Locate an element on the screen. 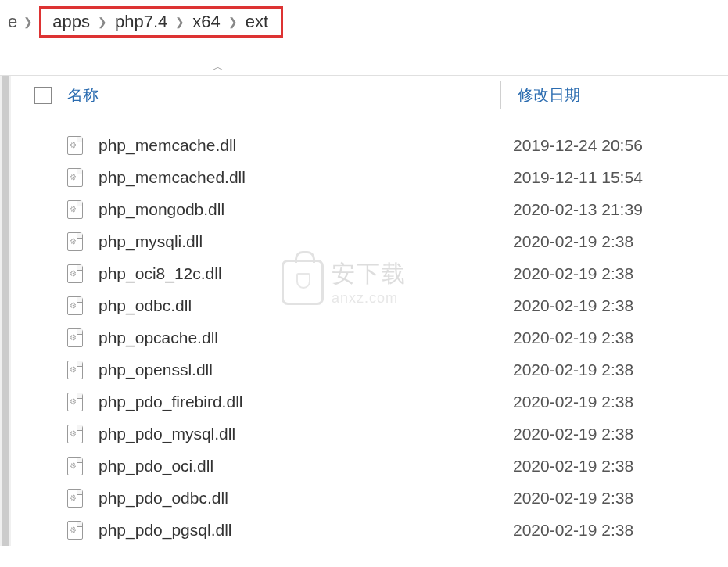 The image size is (728, 567). file-row: php_oci8_12c.dll2020-02-19 2:38 is located at coordinates (377, 274).